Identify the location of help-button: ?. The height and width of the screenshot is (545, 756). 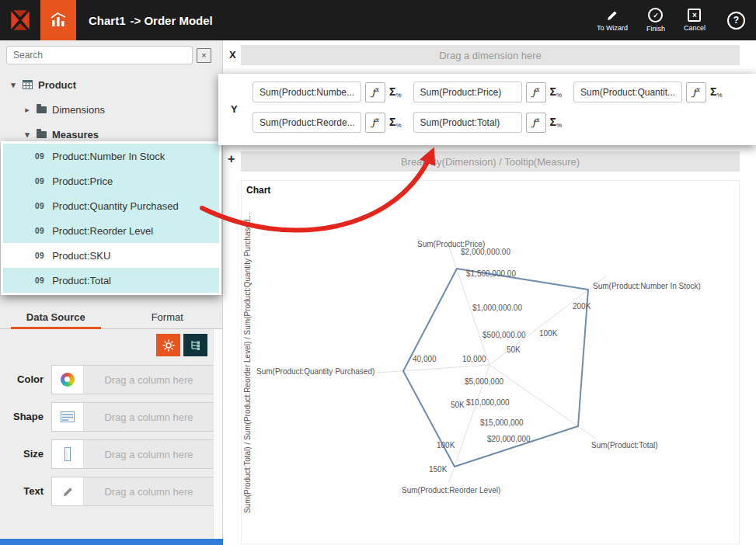
(737, 20).